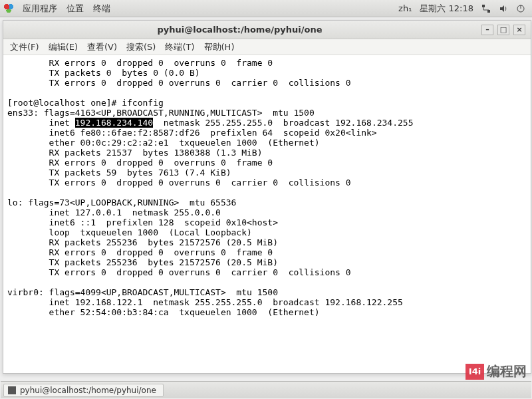 This screenshot has width=532, height=399. Describe the element at coordinates (447, 9) in the screenshot. I see `clock: 星期六 12:18` at that location.